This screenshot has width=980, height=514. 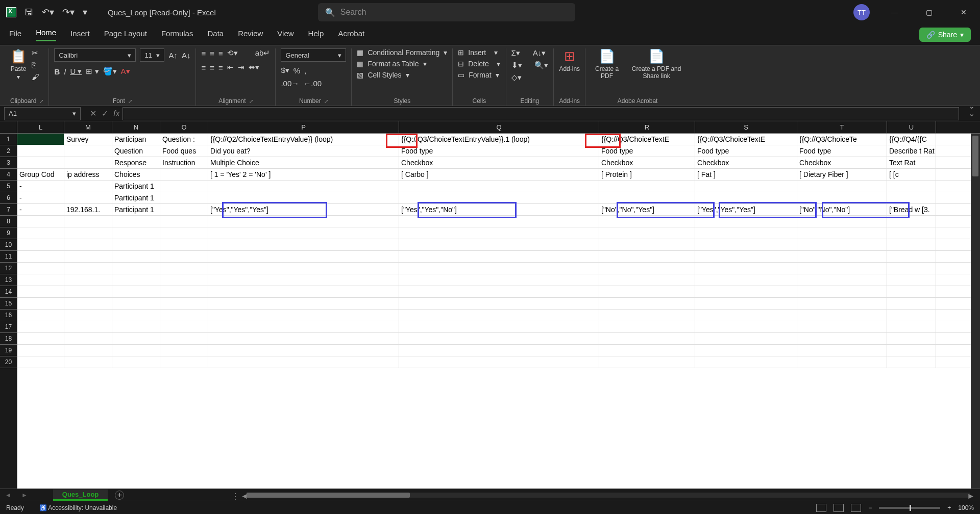 I want to click on cell-M19, so click(x=88, y=350).